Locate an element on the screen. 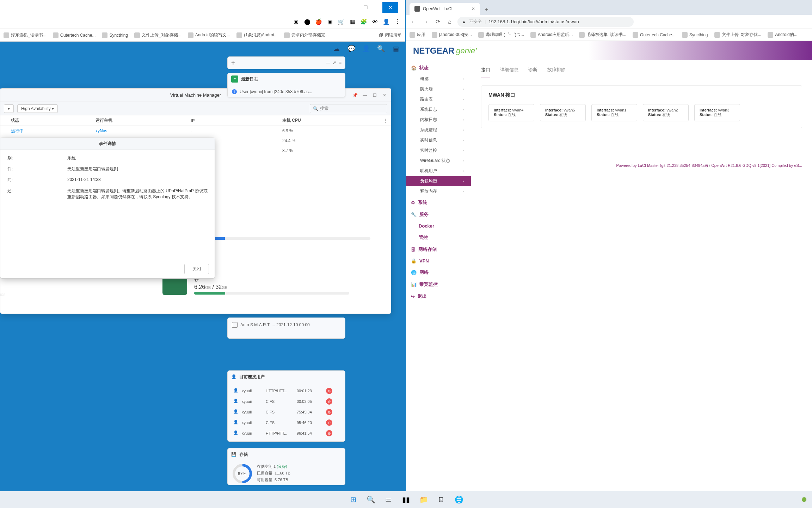  tab-close-icon: ✕ is located at coordinates (473, 9).